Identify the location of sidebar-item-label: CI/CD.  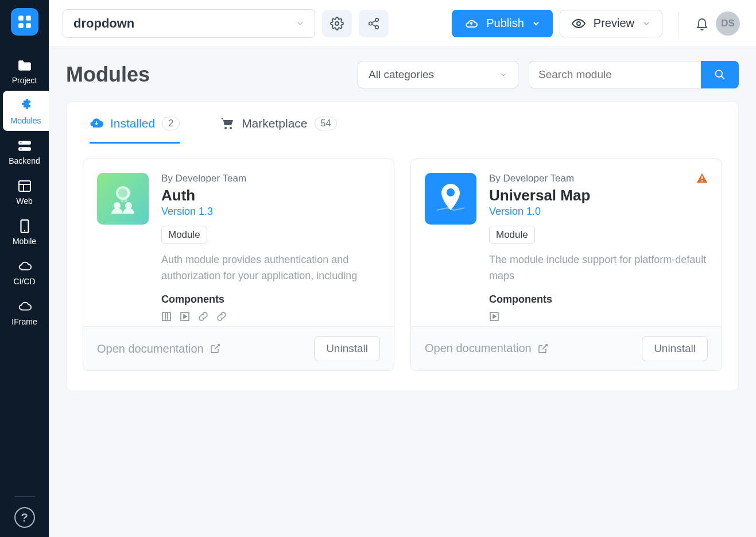
(24, 281).